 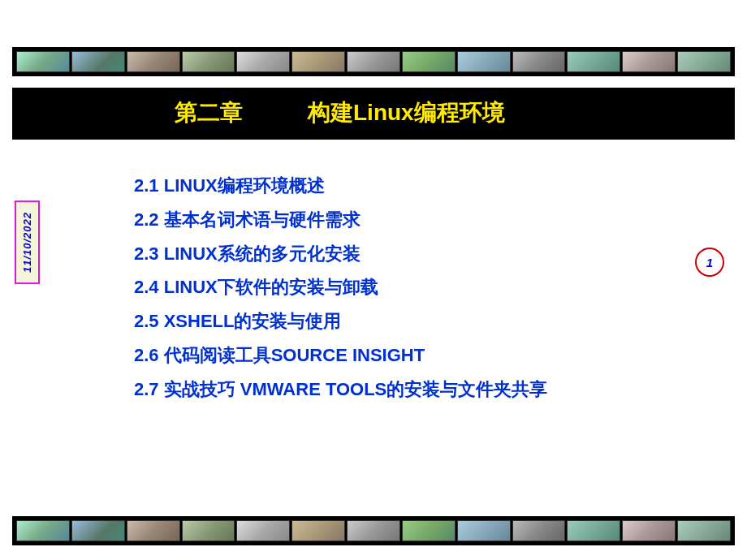 I want to click on toc-item: 2.4 LINUX下软件的安装与卸载, so click(x=341, y=287).